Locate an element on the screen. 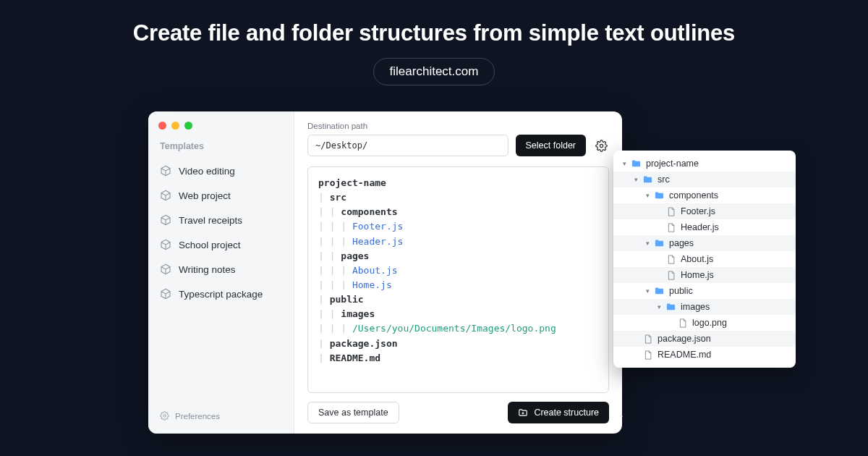  folder-plus-icon is located at coordinates (523, 413).